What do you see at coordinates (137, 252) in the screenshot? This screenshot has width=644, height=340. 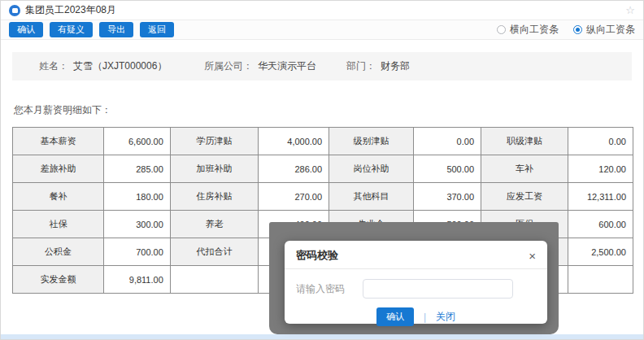 I see `cell-value: 700.00` at bounding box center [137, 252].